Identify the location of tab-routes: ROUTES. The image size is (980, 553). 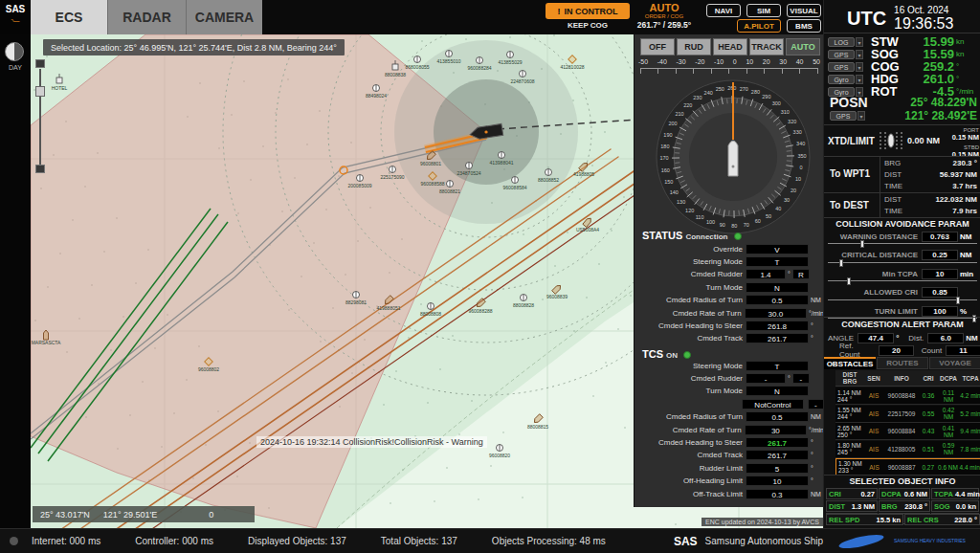
(902, 364).